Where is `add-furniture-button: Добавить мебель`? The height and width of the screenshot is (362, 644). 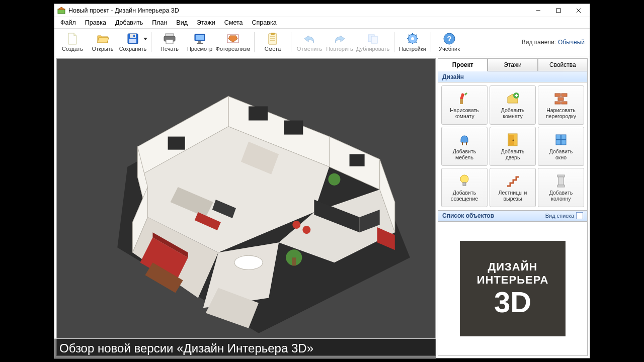 add-furniture-button: Добавить мебель is located at coordinates (464, 146).